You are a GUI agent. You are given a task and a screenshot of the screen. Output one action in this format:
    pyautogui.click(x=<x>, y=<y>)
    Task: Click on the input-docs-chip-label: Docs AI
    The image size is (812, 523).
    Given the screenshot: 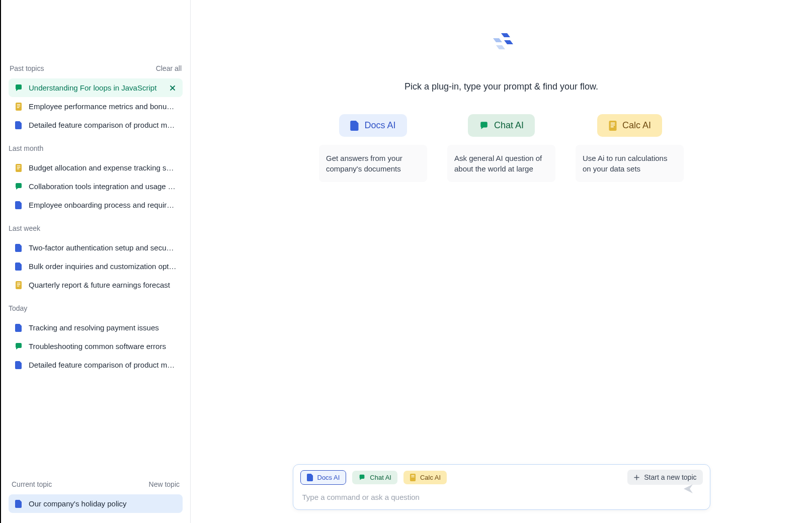 What is the action you would take?
    pyautogui.click(x=329, y=478)
    